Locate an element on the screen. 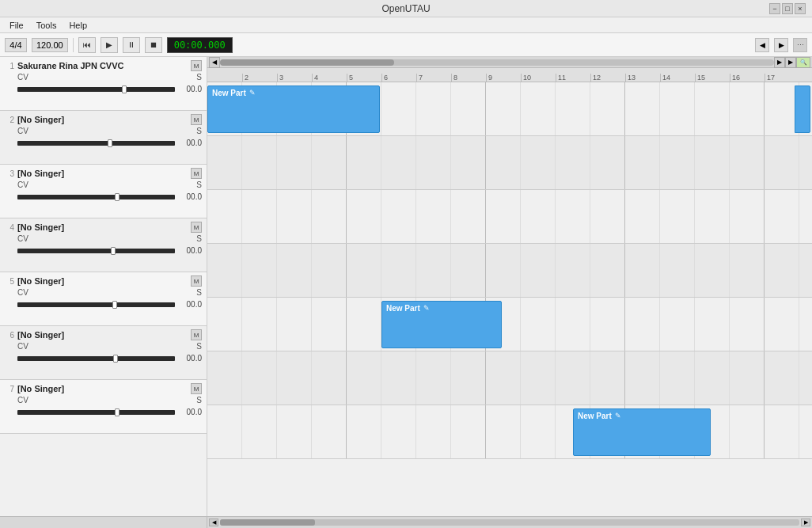 Image resolution: width=812 pixels, height=528 pixels. track-volume-1: 00.0 is located at coordinates (109, 89).